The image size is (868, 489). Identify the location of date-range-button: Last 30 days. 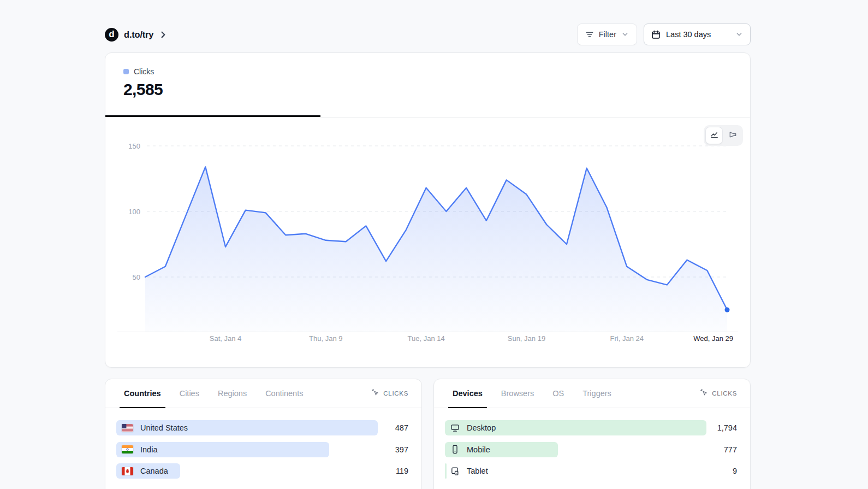
(697, 34).